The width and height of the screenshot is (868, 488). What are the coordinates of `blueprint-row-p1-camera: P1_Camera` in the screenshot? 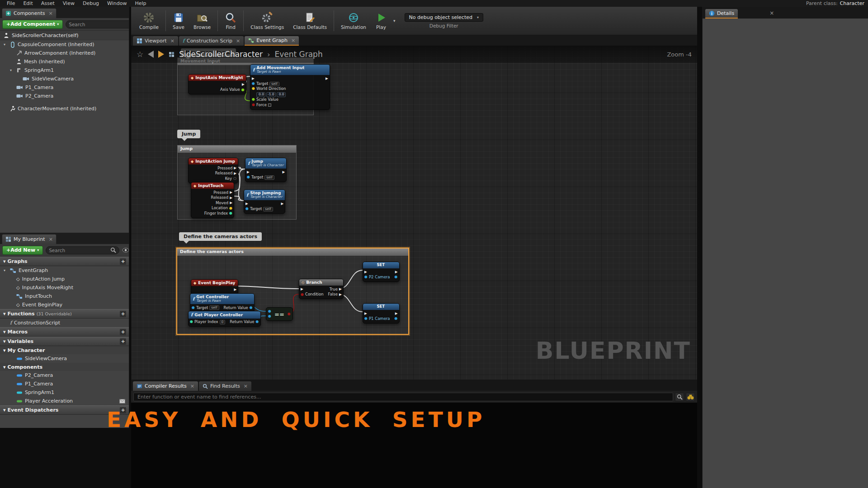 It's located at (64, 384).